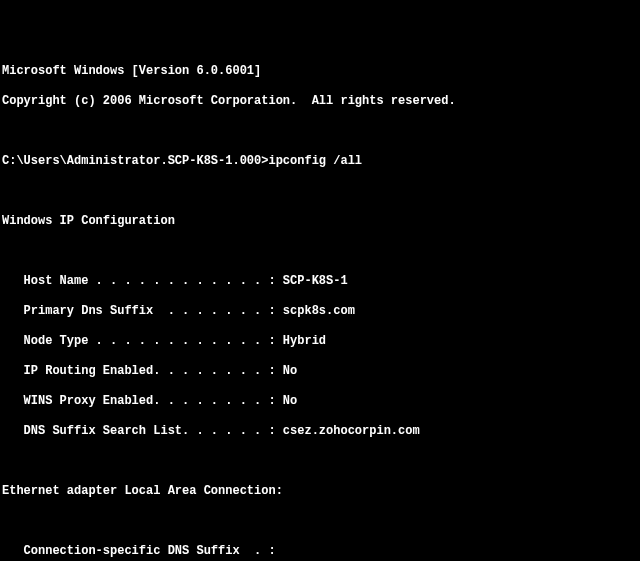 The width and height of the screenshot is (640, 561). Describe the element at coordinates (320, 492) in the screenshot. I see `ethernet-title: Ethernet adapter Local Area Connection:` at that location.